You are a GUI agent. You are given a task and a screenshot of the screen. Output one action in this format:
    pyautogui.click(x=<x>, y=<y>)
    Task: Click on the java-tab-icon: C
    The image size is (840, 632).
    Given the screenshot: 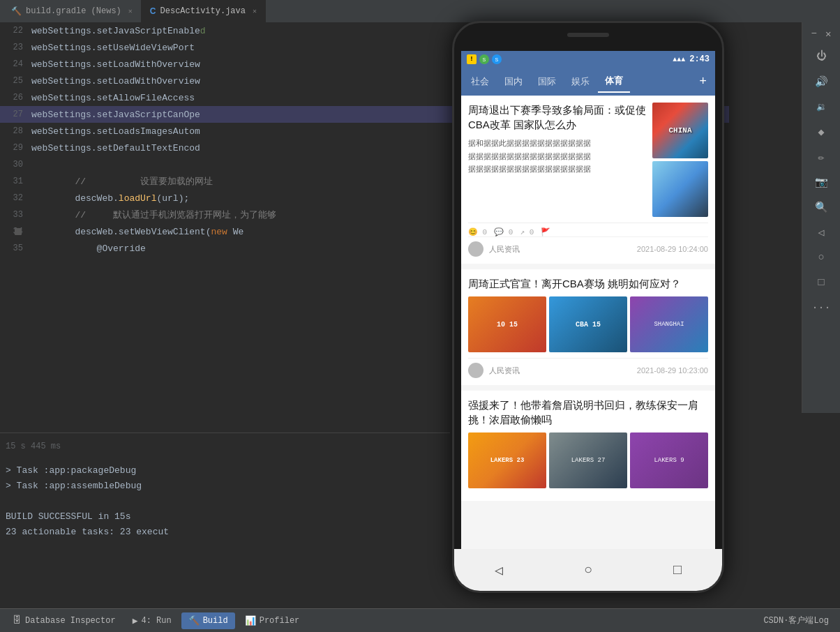 What is the action you would take?
    pyautogui.click(x=153, y=11)
    